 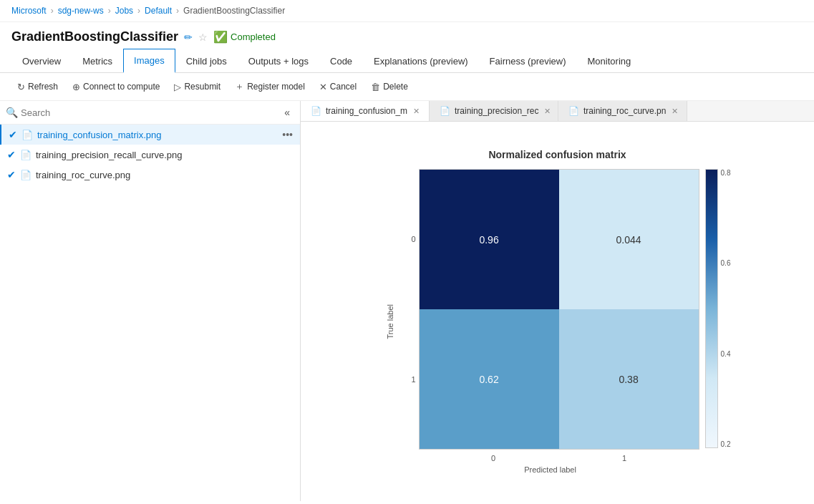 What do you see at coordinates (165, 175) in the screenshot?
I see `file-name-3: training_roc_curve.png` at bounding box center [165, 175].